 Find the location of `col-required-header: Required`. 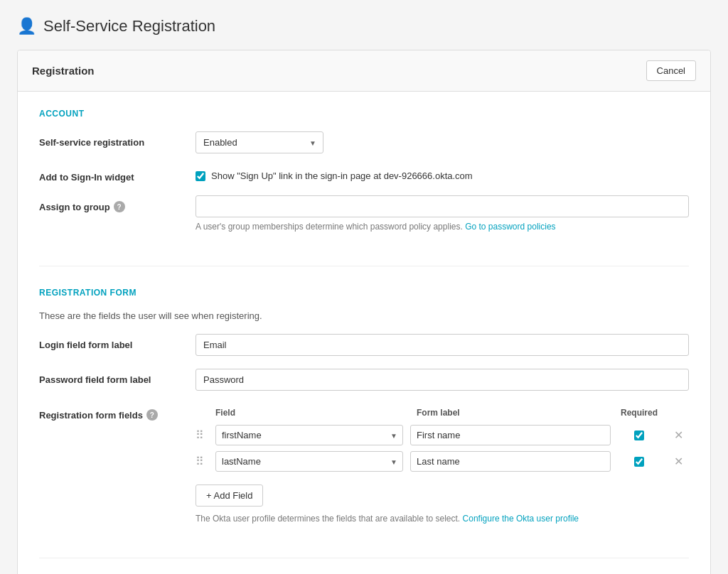

col-required-header: Required is located at coordinates (639, 413).